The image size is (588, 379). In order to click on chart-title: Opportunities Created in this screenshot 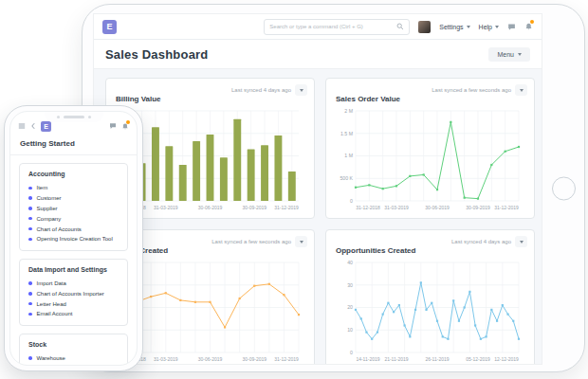, I will do `click(431, 250)`.